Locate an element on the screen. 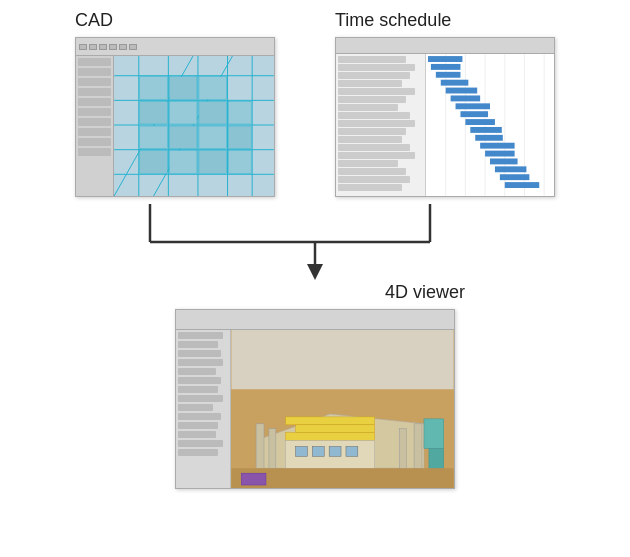  cad-sidebar is located at coordinates (95, 126).